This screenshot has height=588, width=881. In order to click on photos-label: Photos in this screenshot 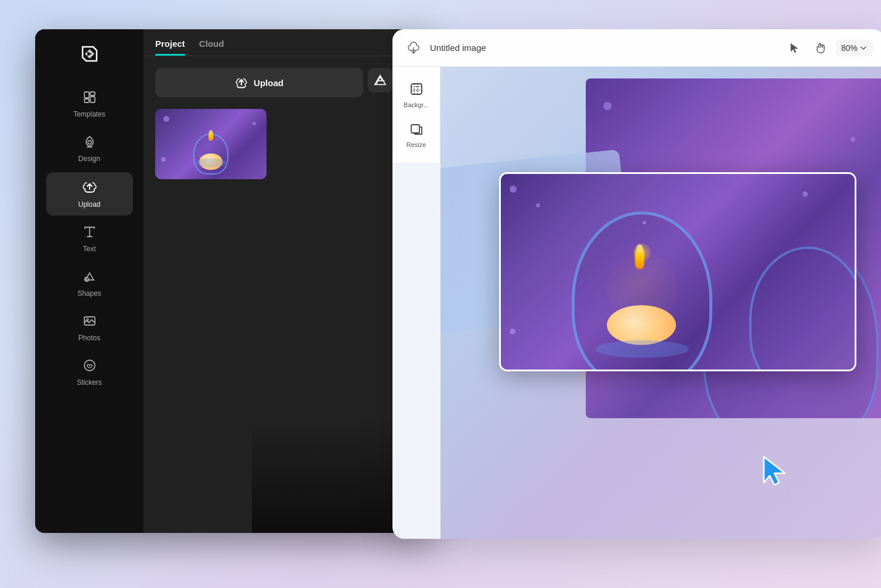, I will do `click(89, 338)`.